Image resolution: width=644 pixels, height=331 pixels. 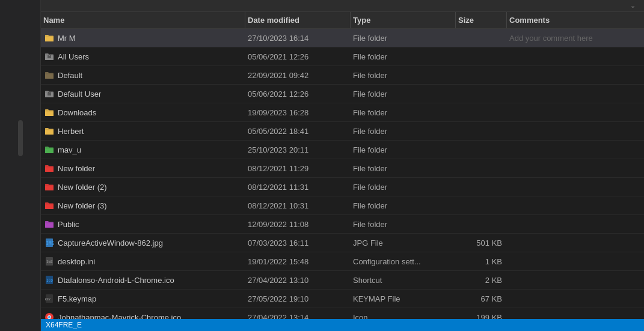 What do you see at coordinates (403, 299) in the screenshot?
I see `file-type-cell: KEYMAP File` at bounding box center [403, 299].